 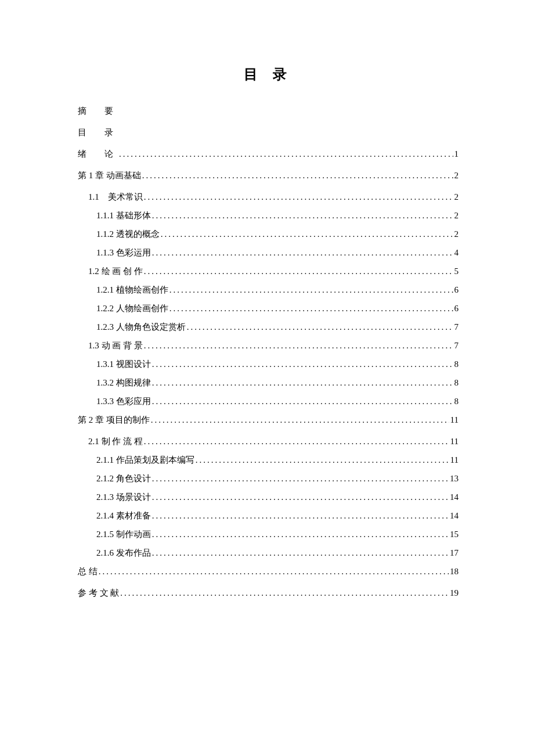 I want to click on toc-entry-label: 2.1.1 作品策划及剧本编写, so click(x=145, y=460).